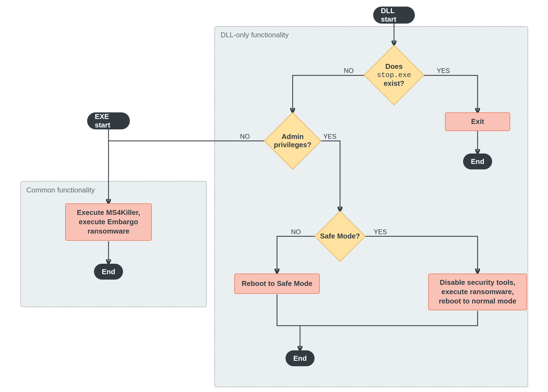 This screenshot has height=392, width=548. I want to click on decision-stop-exe-exist: Does stop.exe exist?, so click(394, 75).